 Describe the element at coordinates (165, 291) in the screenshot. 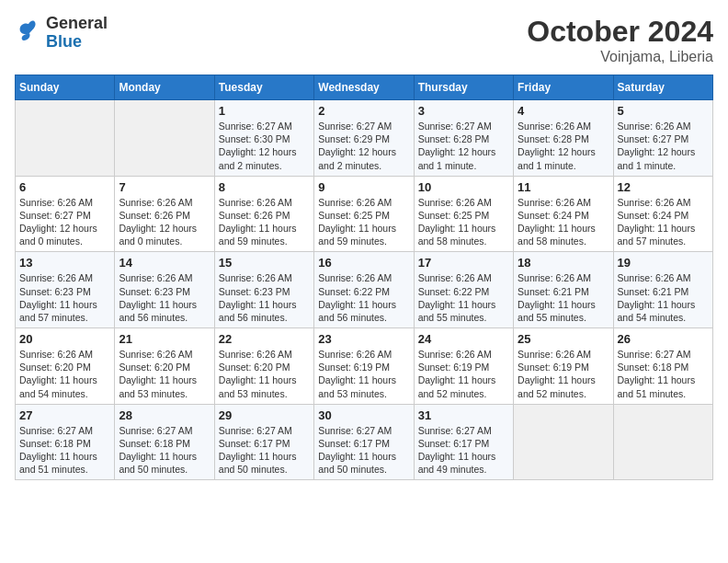

I see `calendar-cell: 14Sunrise: 6:26 AM Sunset: 6:23 PM Dayli…` at that location.